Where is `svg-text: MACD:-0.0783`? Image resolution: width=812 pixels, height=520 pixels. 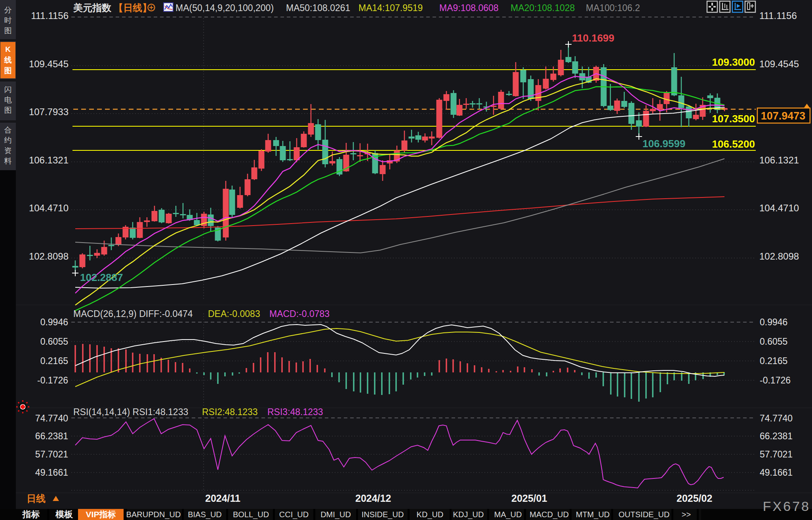 svg-text: MACD:-0.0783 is located at coordinates (299, 314).